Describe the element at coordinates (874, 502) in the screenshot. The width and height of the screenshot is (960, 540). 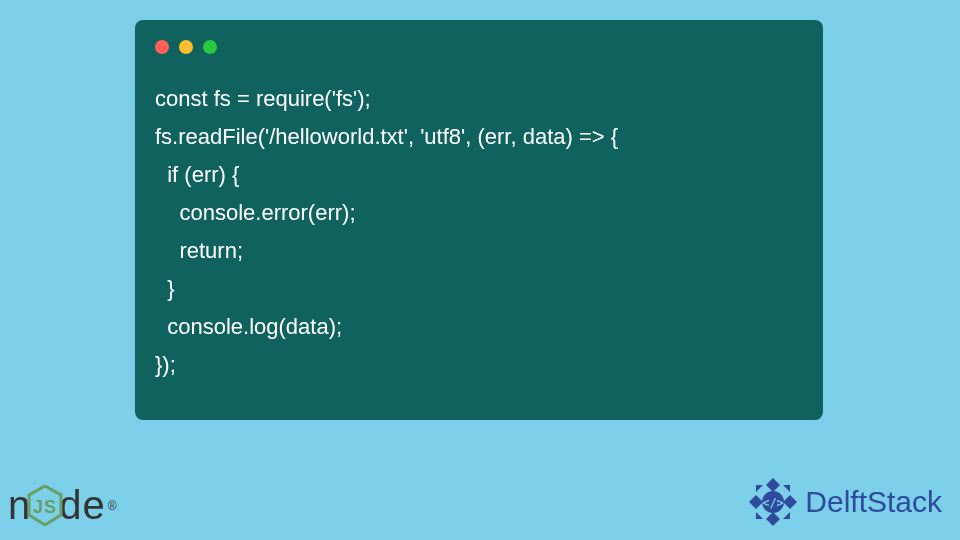
I see `delftstack-text: DelftStack` at that location.